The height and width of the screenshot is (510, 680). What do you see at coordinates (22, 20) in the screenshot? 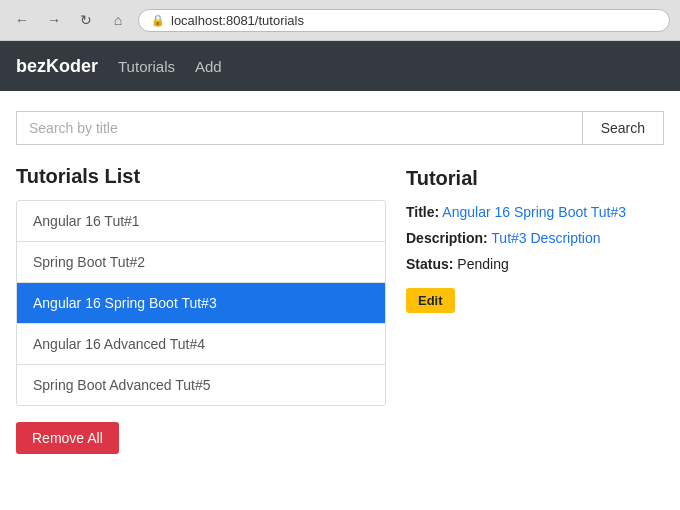
I see `back-button: ←` at bounding box center [22, 20].